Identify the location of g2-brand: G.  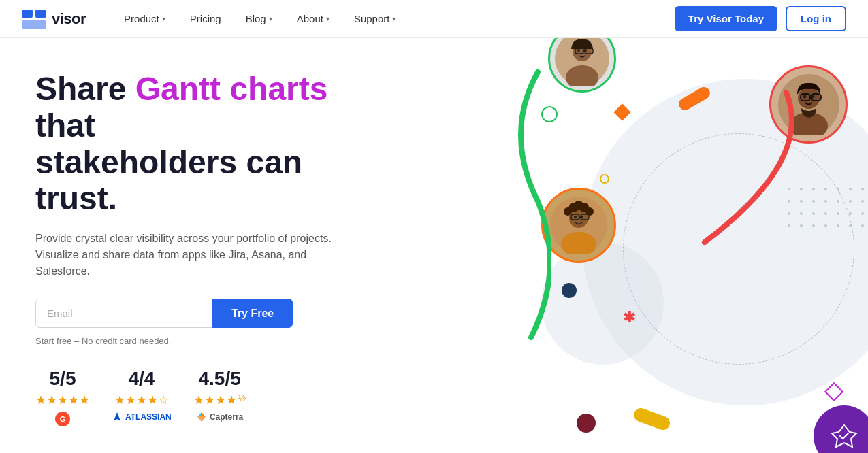
(63, 419).